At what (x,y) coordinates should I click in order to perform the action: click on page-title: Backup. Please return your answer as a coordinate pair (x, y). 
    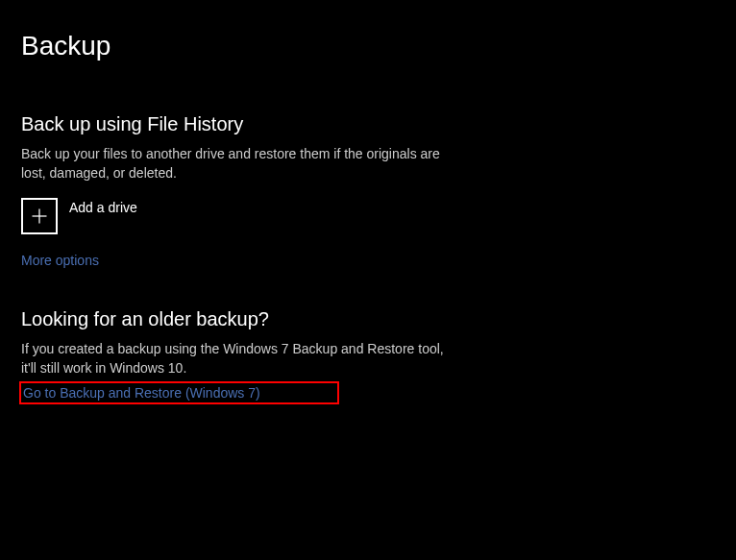
    Looking at the image, I should click on (368, 46).